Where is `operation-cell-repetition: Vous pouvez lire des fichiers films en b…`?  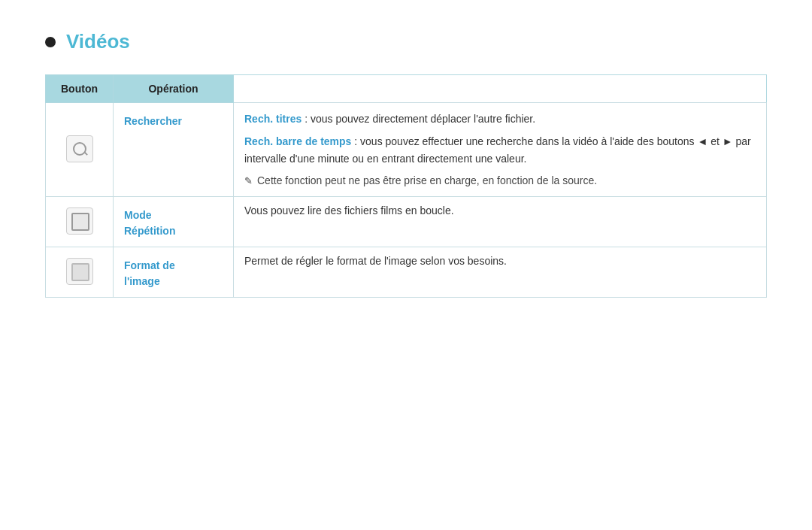 operation-cell-repetition: Vous pouvez lire des fichiers films en b… is located at coordinates (501, 223).